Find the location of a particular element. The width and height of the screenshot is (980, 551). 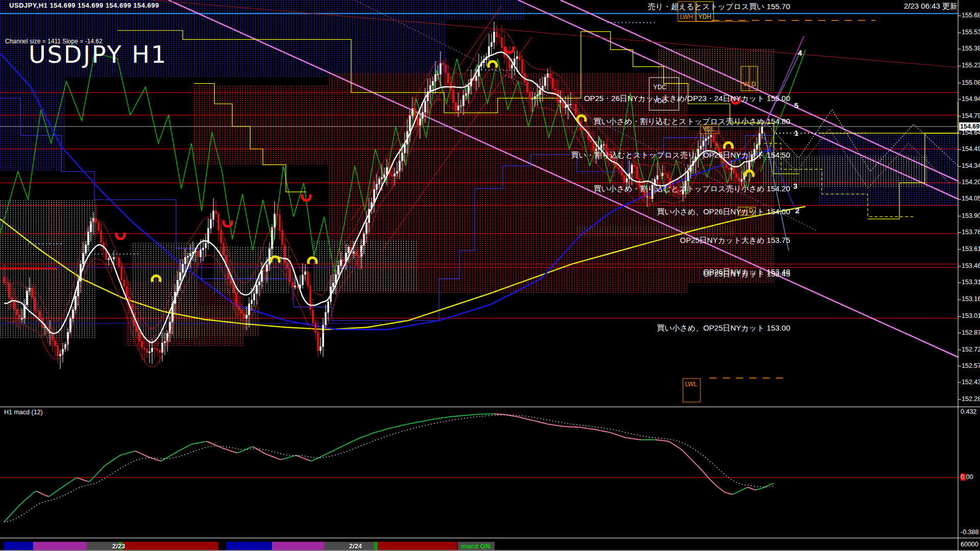

session-date-label: 2/23 is located at coordinates (118, 546).